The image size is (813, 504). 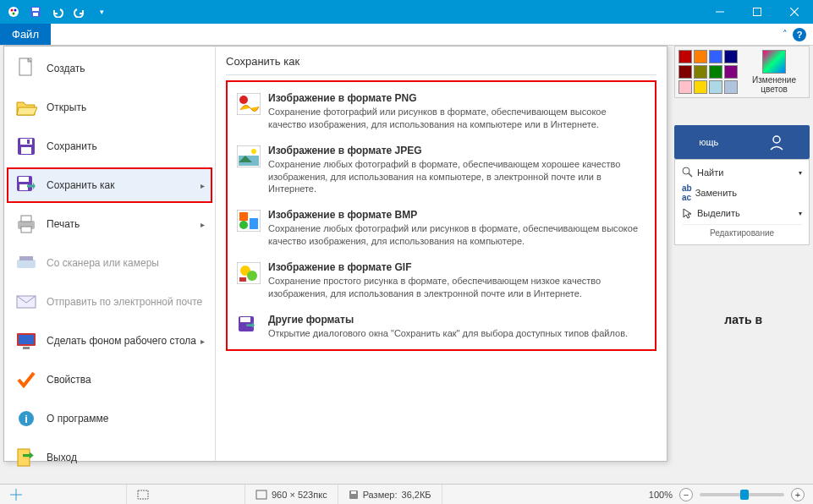 What do you see at coordinates (26, 457) in the screenshot?
I see `exit-icon` at bounding box center [26, 457].